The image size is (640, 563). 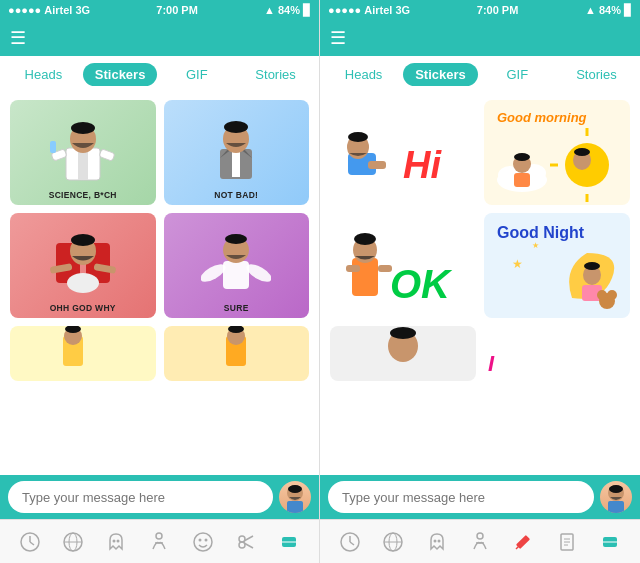 What do you see at coordinates (160, 541) in the screenshot?
I see `bottom-icons-left` at bounding box center [160, 541].